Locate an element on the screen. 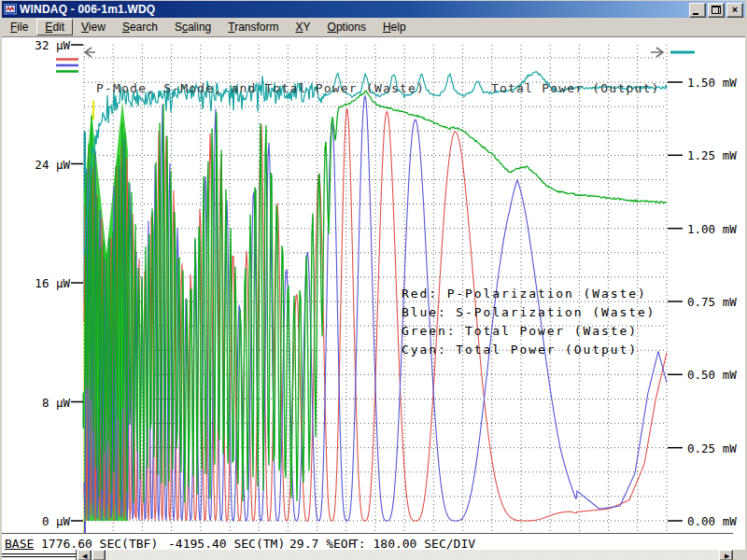  minimize-icon is located at coordinates (696, 14).